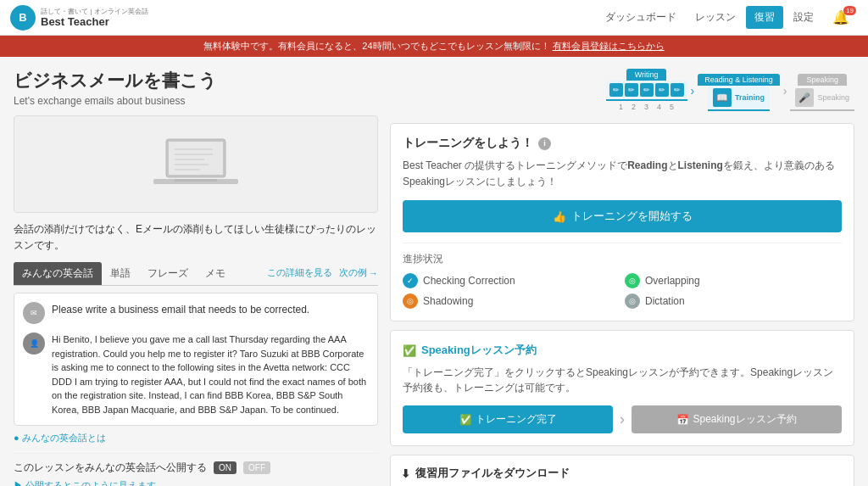 Image resolution: width=868 pixels, height=486 pixels. I want to click on logo-icon: B, so click(23, 18).